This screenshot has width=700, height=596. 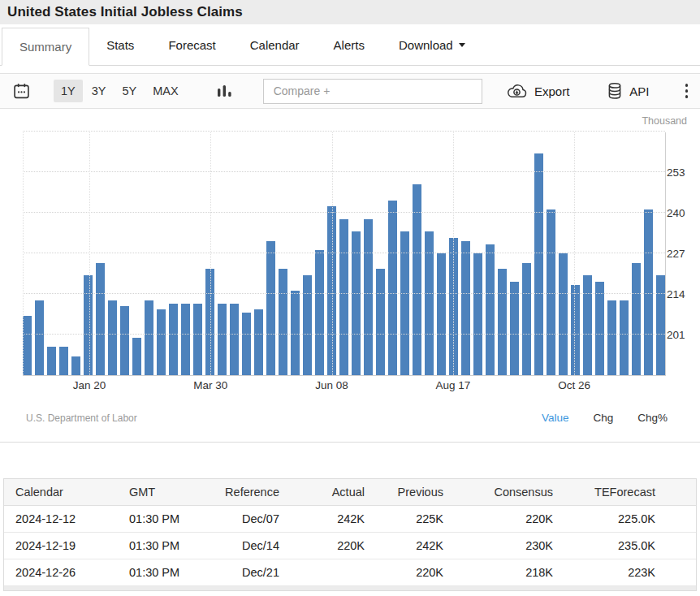 What do you see at coordinates (682, 294) in the screenshot?
I see `y-axis-tick-label: 214` at bounding box center [682, 294].